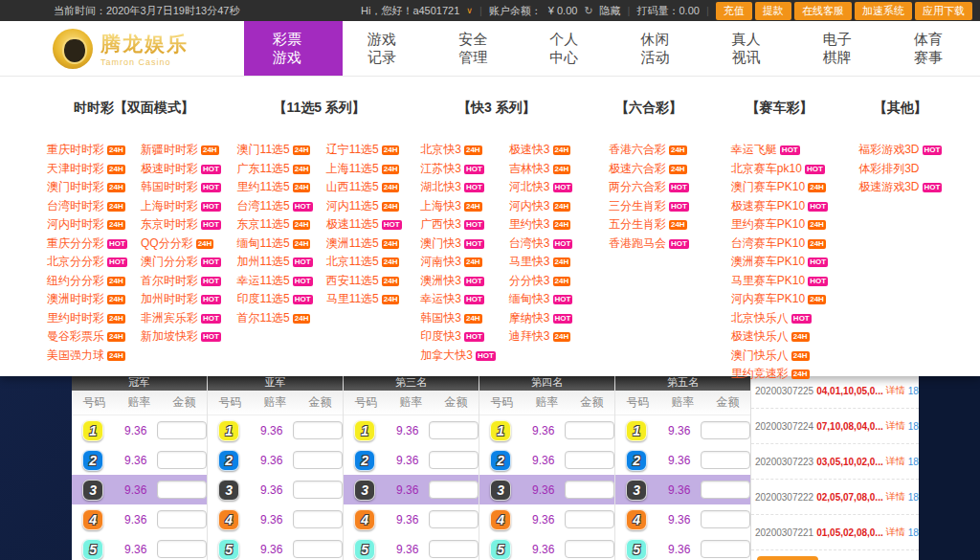 Image resolution: width=980 pixels, height=560 pixels. I want to click on lottery-link-极速快3: 极速快3, so click(530, 149).